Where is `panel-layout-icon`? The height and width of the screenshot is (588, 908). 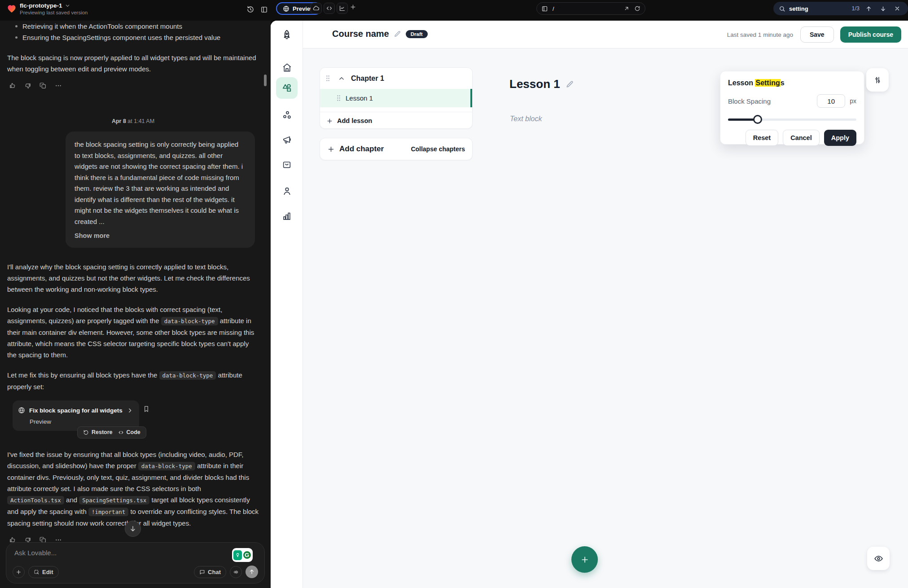 panel-layout-icon is located at coordinates (264, 9).